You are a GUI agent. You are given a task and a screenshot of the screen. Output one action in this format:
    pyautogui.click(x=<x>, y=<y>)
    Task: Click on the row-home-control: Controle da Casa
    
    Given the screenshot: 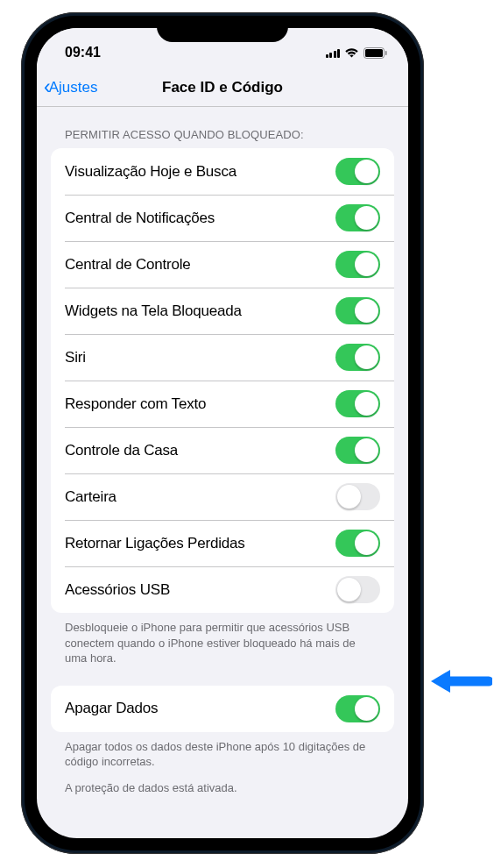 What is the action you would take?
    pyautogui.click(x=222, y=451)
    